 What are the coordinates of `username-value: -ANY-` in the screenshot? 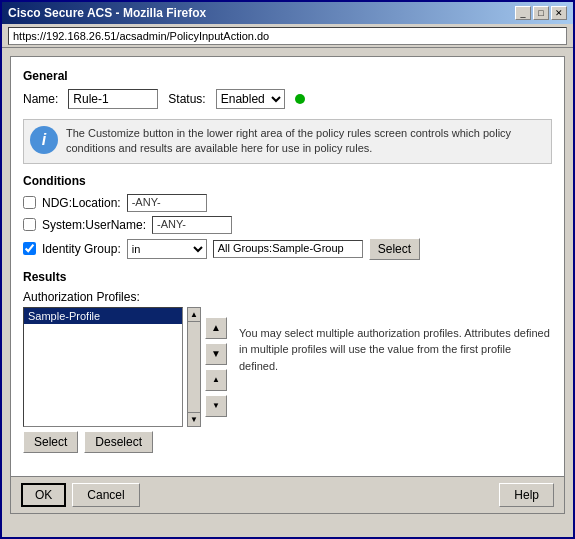 It's located at (192, 225).